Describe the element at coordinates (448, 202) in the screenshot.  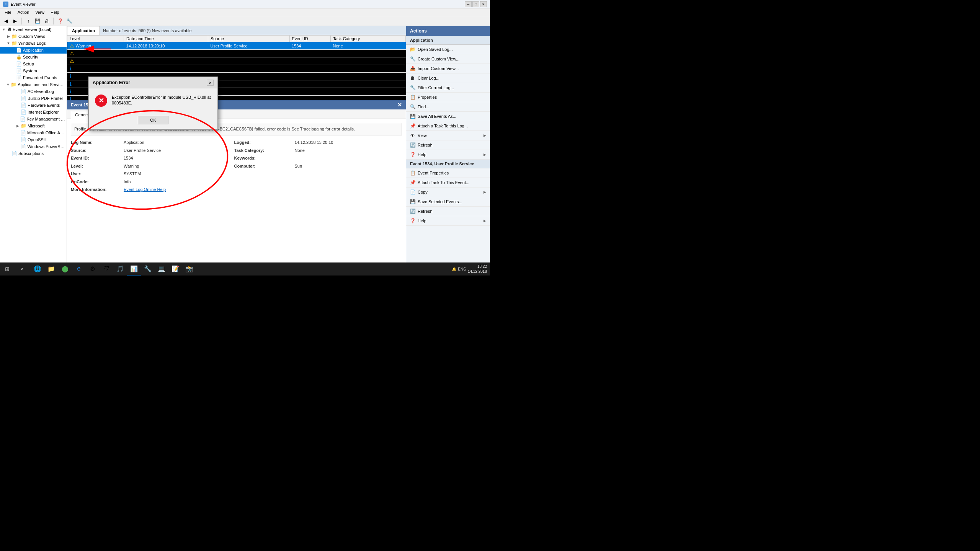
I see `action-item: 💾 Save Selected Events...` at that location.